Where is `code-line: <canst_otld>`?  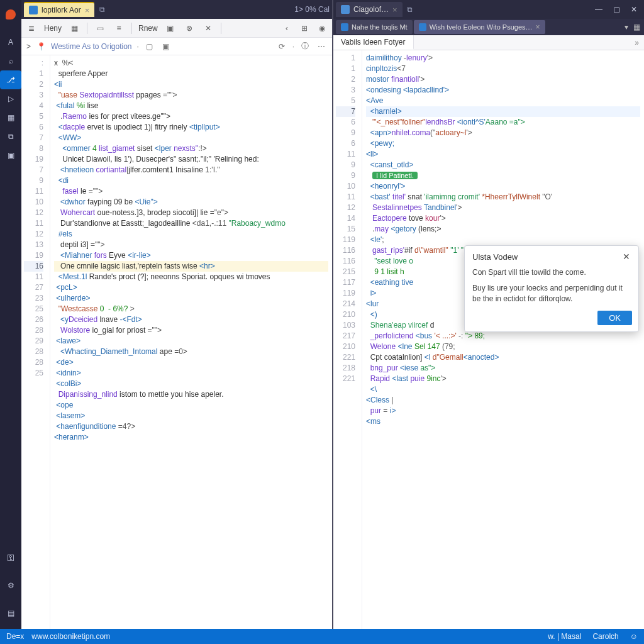
code-line: <canst_otld> is located at coordinates (503, 165).